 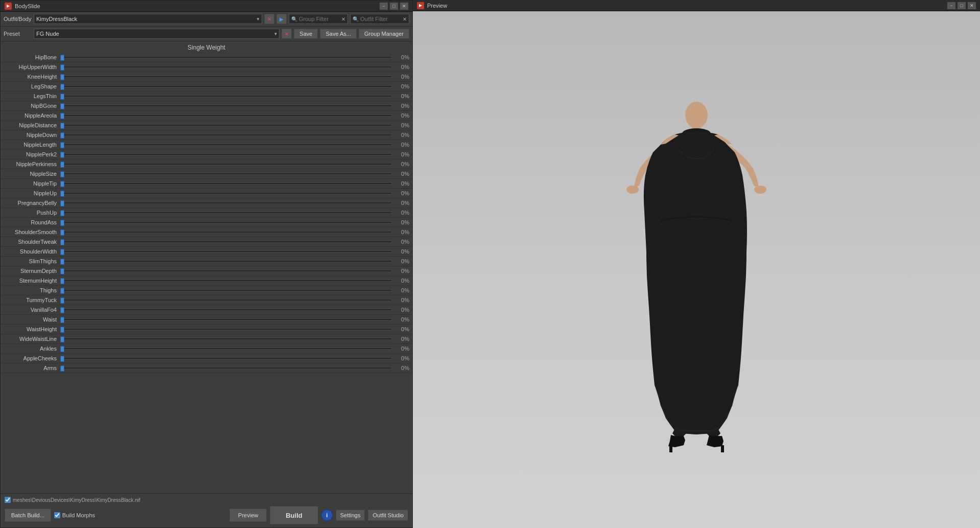 What do you see at coordinates (28, 6) in the screenshot?
I see `app-title: BodySlide` at bounding box center [28, 6].